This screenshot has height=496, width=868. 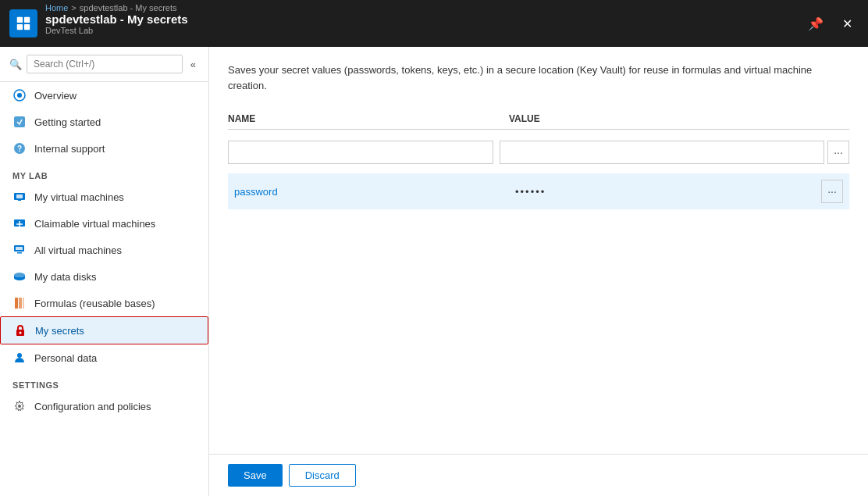 What do you see at coordinates (56, 8) in the screenshot?
I see `breadcrumb-home: Home` at bounding box center [56, 8].